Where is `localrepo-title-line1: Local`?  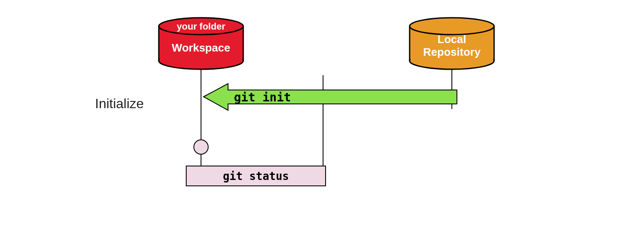
localrepo-title-line1: Local is located at coordinates (452, 39).